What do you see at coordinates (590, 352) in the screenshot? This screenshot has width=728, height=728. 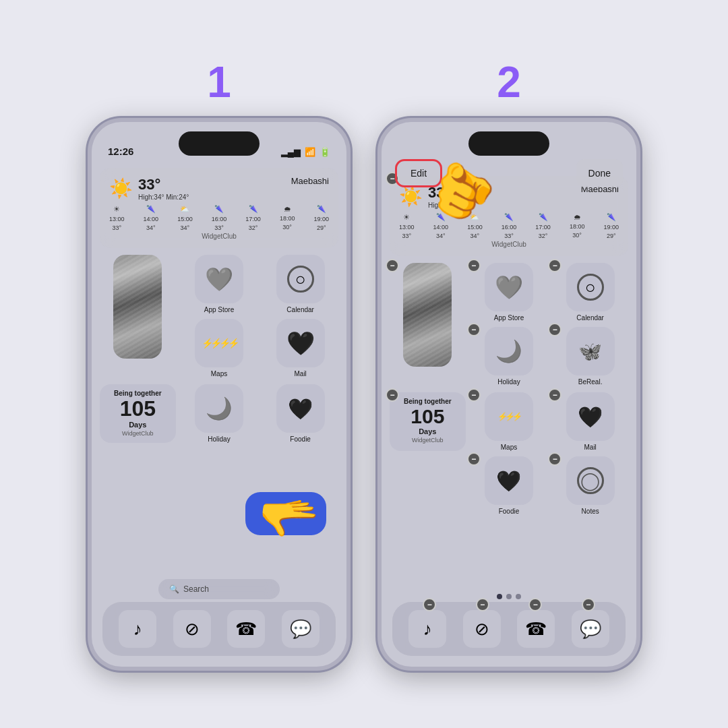 I see `butterfly-icon-2: 🦋` at bounding box center [590, 352].